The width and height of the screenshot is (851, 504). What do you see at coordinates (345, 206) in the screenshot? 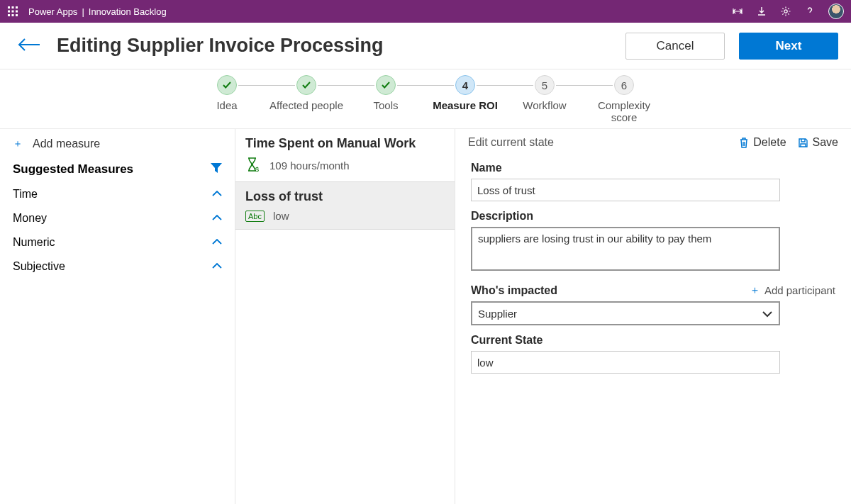
I see `measure-card-loss-of-trust: Loss of trust Abc low` at bounding box center [345, 206].